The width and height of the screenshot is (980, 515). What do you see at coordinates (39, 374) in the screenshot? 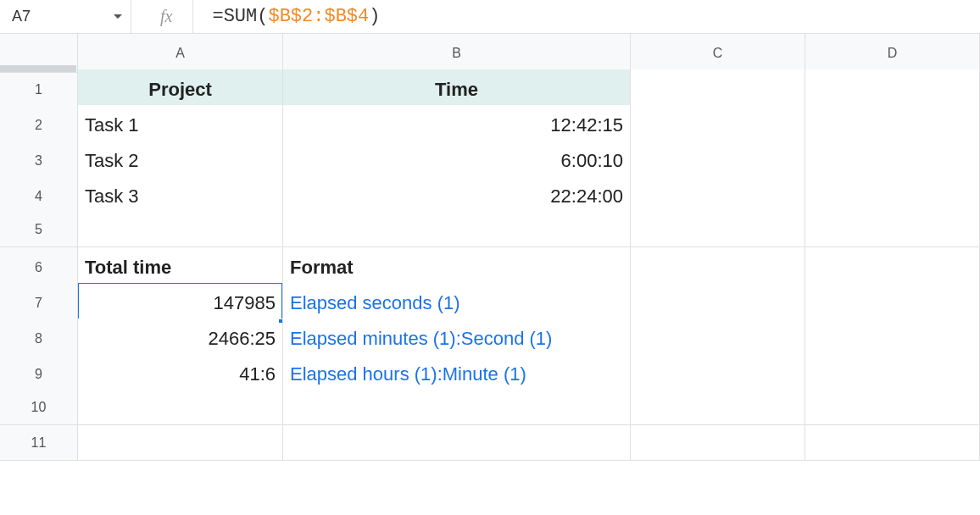
I see `row-header-9: 9` at bounding box center [39, 374].